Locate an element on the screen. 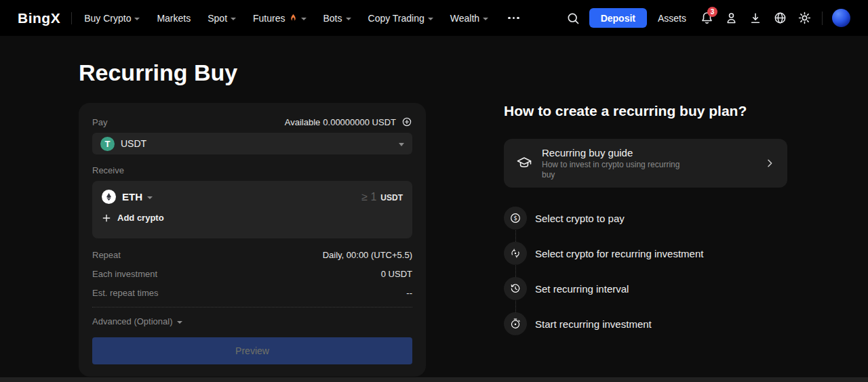 Image resolution: width=868 pixels, height=382 pixels. pay-currency-label: USDT is located at coordinates (134, 144).